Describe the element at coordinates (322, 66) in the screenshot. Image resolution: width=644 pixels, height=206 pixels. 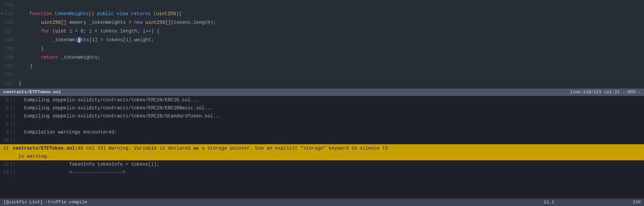
I see `code-line-121: 121 }` at that location.